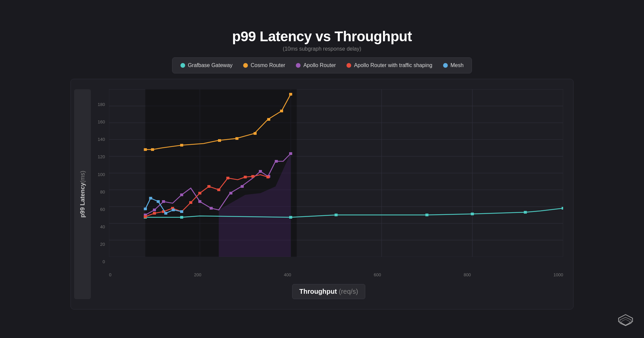 The image size is (644, 338). I want to click on logo-svg, so click(626, 322).